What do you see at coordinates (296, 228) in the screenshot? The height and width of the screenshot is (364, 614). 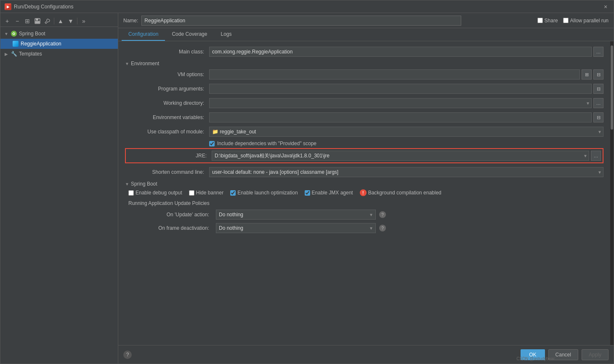 I see `frame-deactivation-select: Do nothing Update classes and resources …` at bounding box center [296, 228].